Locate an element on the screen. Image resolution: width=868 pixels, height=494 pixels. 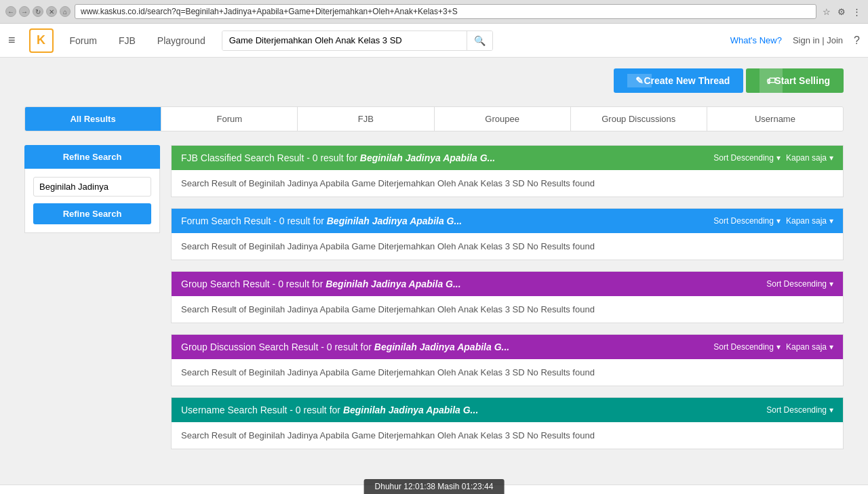
group-discussion-result-title: Group Discussion Search Result - 0 resul… is located at coordinates (345, 347).